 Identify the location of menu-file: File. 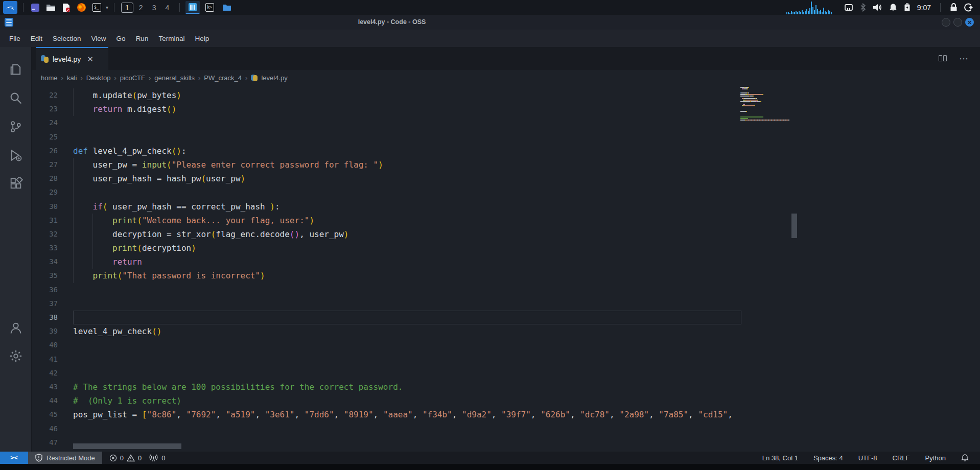
(15, 39).